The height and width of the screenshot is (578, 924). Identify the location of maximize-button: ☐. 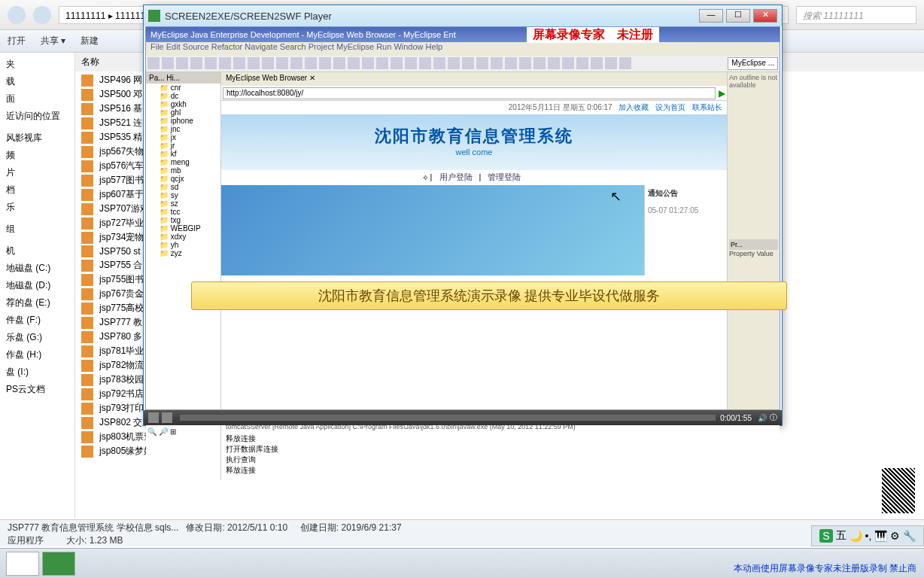
(738, 16).